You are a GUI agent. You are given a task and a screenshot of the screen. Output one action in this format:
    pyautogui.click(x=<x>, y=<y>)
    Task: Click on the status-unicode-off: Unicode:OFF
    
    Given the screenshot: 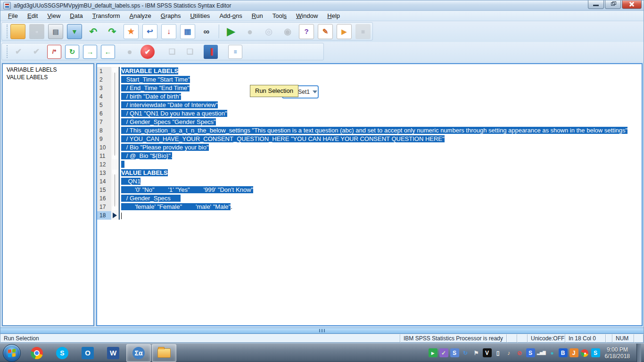 What is the action you would take?
    pyautogui.click(x=546, y=338)
    